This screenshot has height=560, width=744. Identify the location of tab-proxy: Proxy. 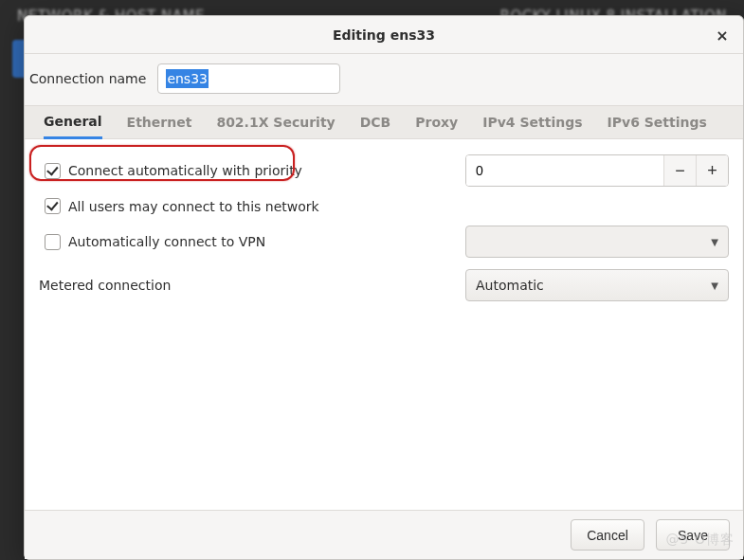
(436, 122).